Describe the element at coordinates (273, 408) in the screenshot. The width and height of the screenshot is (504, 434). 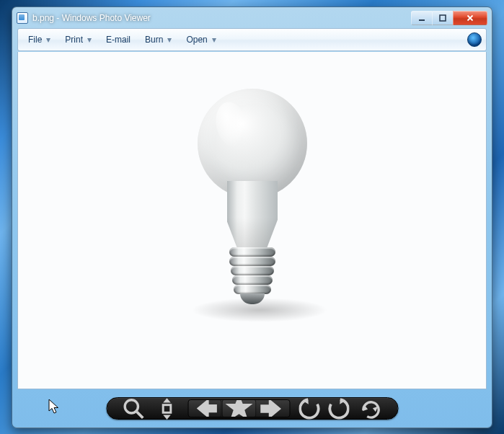
I see `next-image-button` at that location.